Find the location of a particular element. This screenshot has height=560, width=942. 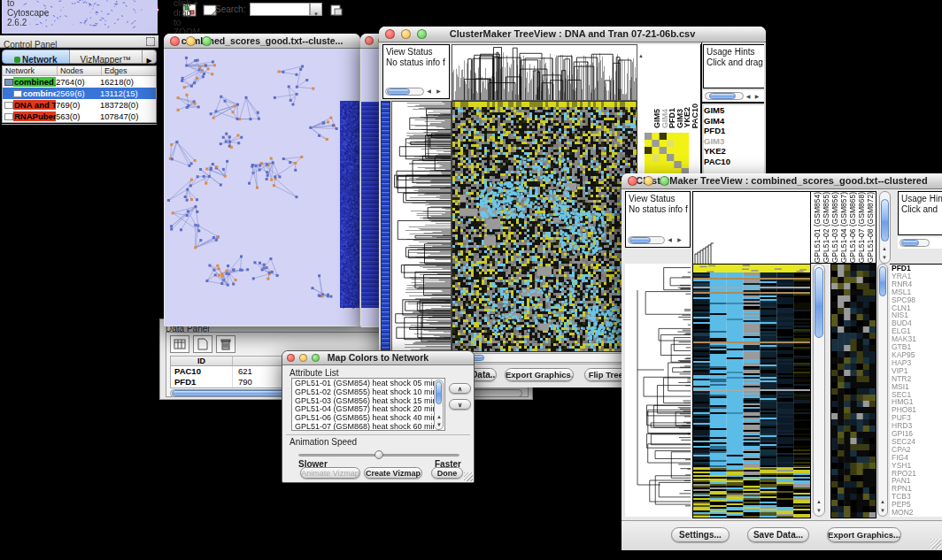

network-list-row: DNA and Tran 07769(0)183728(0) is located at coordinates (80, 104).